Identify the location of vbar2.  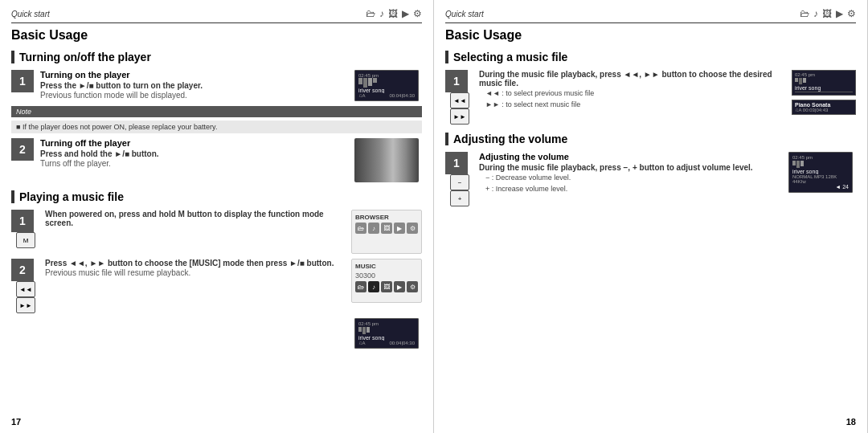
(798, 164).